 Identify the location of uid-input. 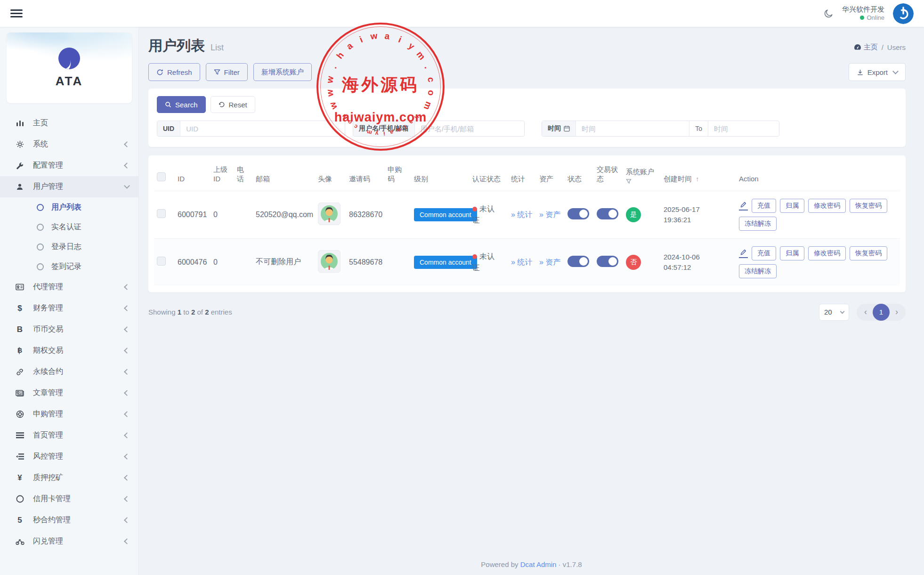
(263, 129).